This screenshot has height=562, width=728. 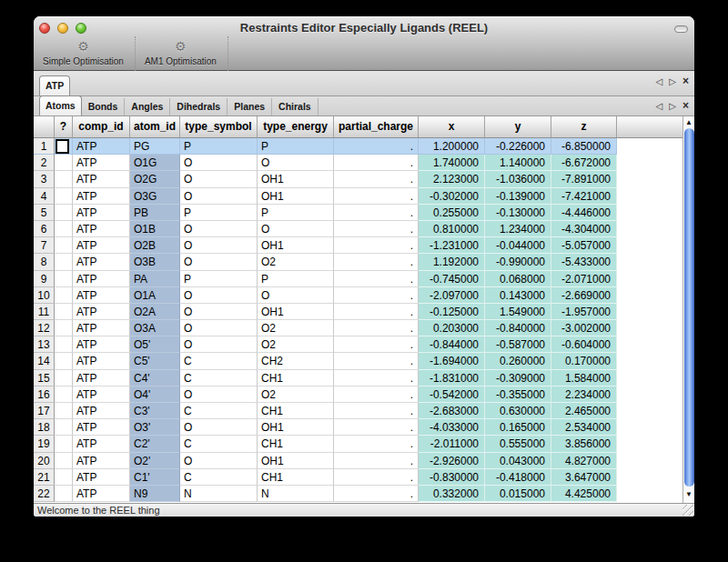 I want to click on x-cell: 1.200000, so click(x=451, y=146).